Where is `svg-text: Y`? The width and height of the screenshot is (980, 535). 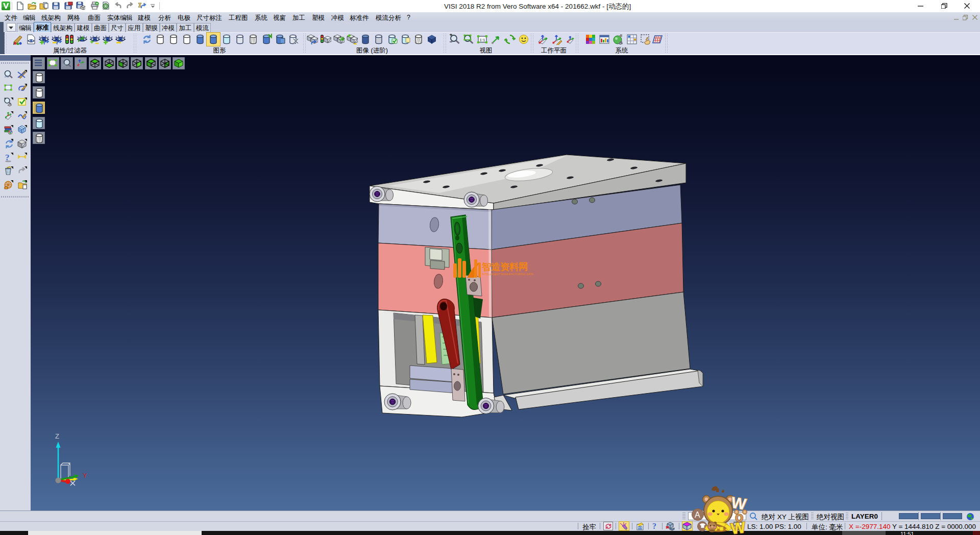
svg-text: Y is located at coordinates (85, 476).